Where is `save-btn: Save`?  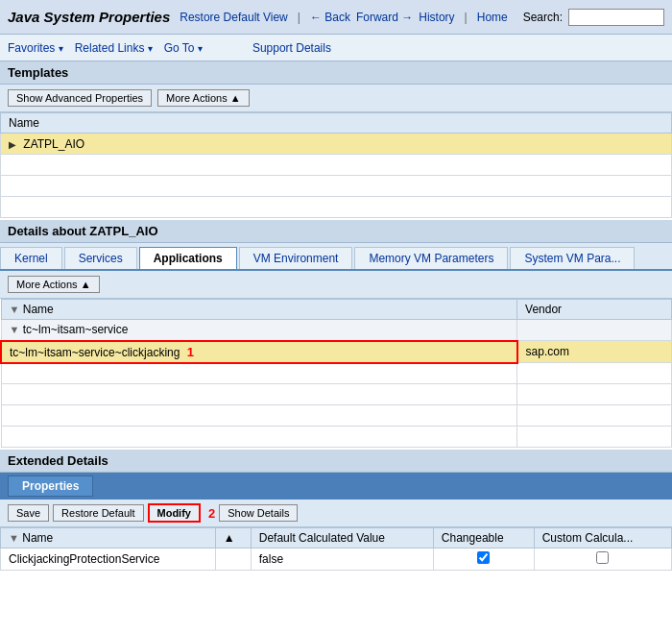
save-btn: Save is located at coordinates (29, 513).